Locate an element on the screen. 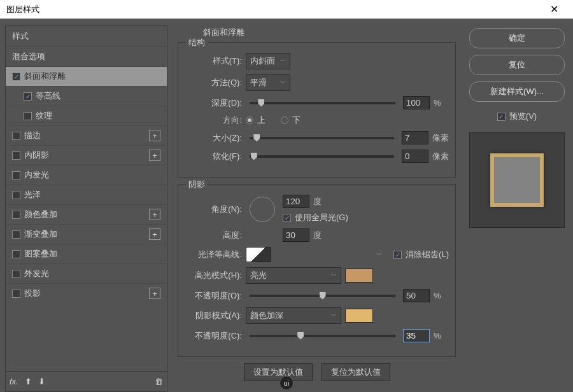 The width and height of the screenshot is (573, 392). sidebar-header-blend: 混合选项 is located at coordinates (87, 56).